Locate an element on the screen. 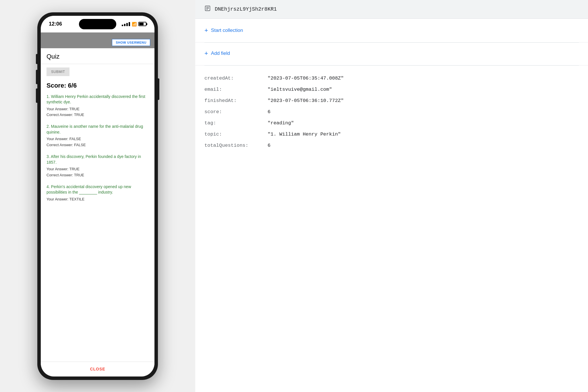 The width and height of the screenshot is (588, 392). field-value-createdAt: "2023-07-05T06:35:47.008Z" is located at coordinates (305, 78).